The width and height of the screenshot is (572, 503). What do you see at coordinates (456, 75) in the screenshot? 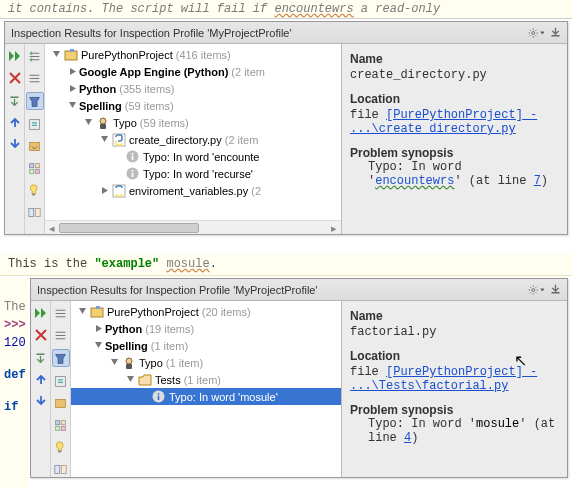
I see `details-name-value: create_directory.py` at bounding box center [456, 75].